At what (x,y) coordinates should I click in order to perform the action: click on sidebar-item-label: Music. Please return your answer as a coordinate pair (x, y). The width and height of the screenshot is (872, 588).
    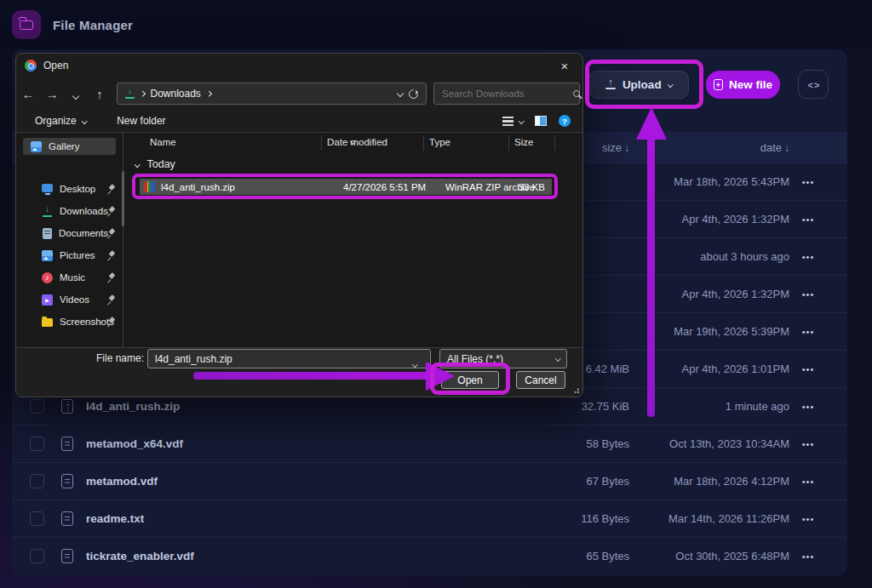
    Looking at the image, I should click on (72, 277).